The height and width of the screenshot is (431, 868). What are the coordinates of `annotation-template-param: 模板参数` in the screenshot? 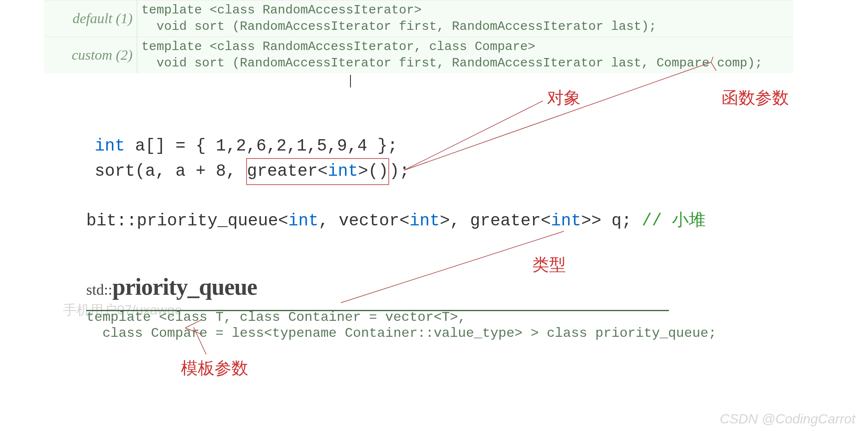 It's located at (215, 368).